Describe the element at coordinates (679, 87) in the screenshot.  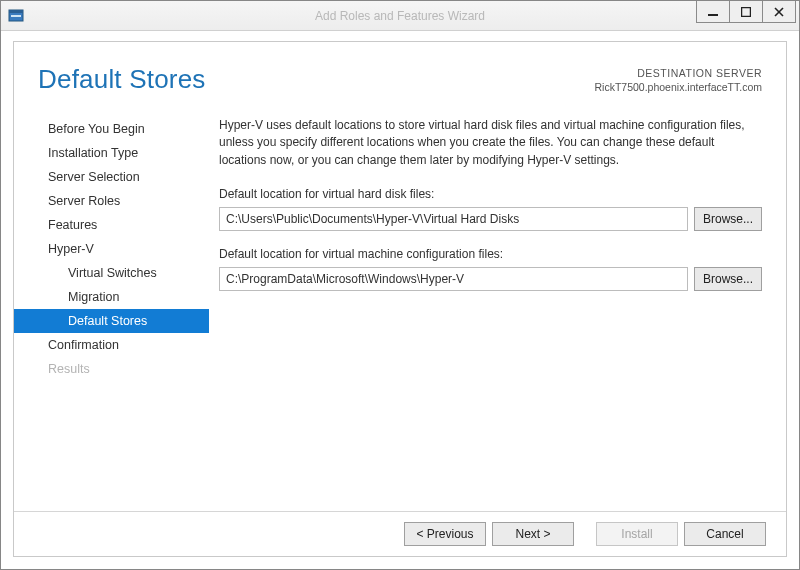
I see `destination-server: RickT7500.phoenix.interfaceTT.com` at that location.